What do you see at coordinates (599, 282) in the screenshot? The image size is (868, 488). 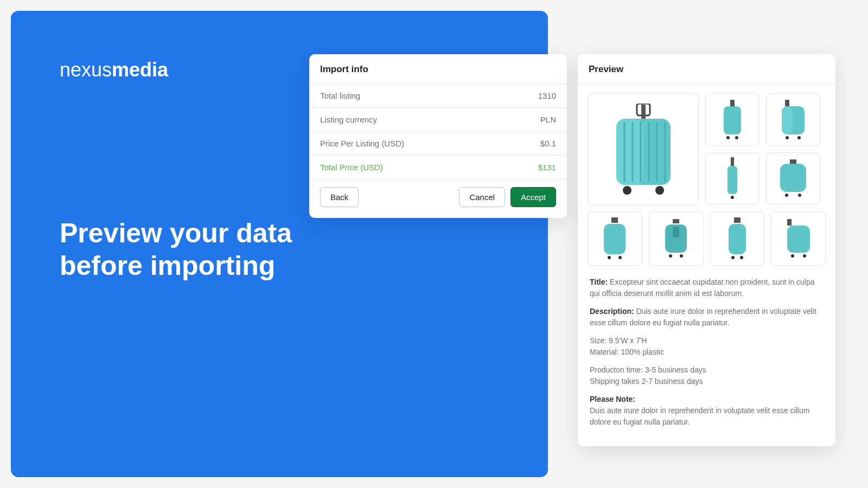 I see `title-label: Title:` at bounding box center [599, 282].